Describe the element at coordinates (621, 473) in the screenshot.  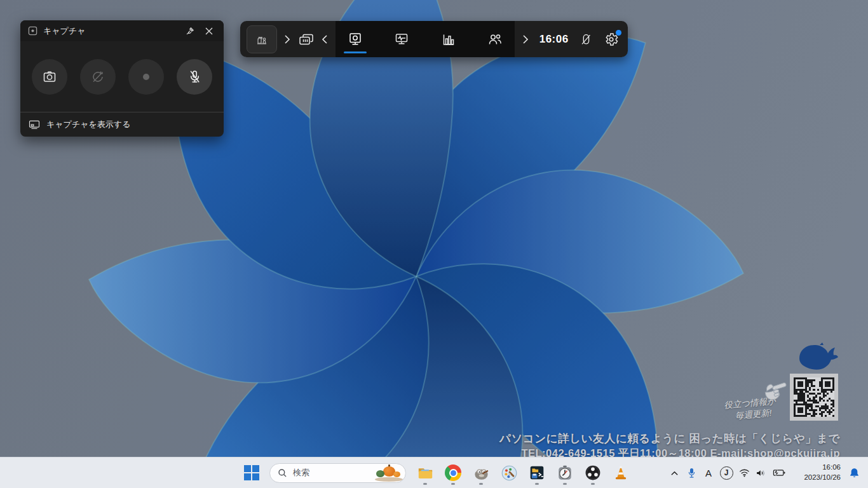
I see `taskbar-app-vlc` at that location.